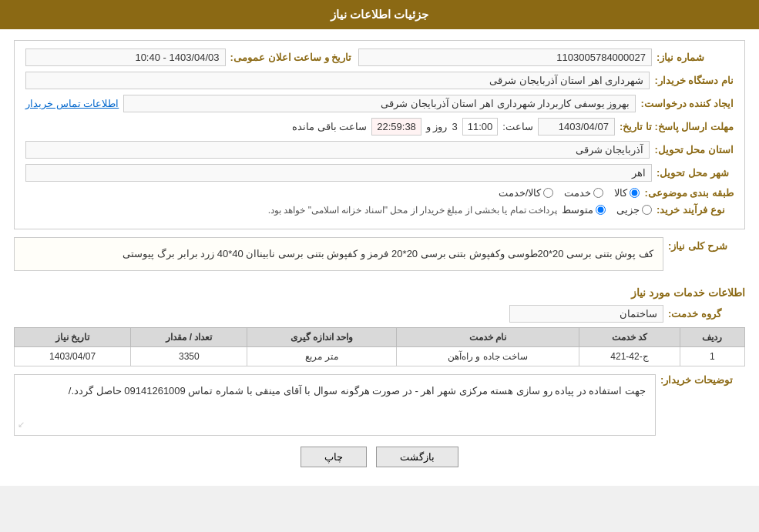 The width and height of the screenshot is (759, 532). Describe the element at coordinates (549, 192) in the screenshot. I see `tabaqe-both-radio` at that location.